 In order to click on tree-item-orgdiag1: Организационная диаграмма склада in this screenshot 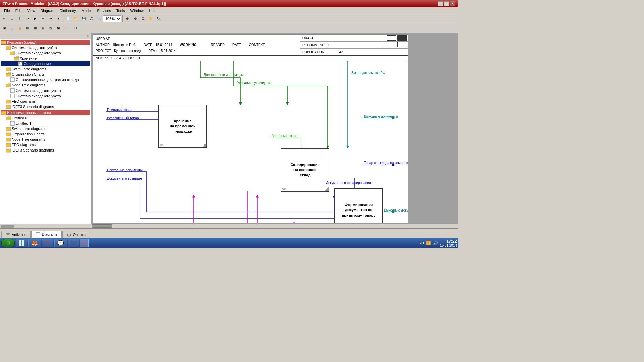, I will do `click(45, 80)`.